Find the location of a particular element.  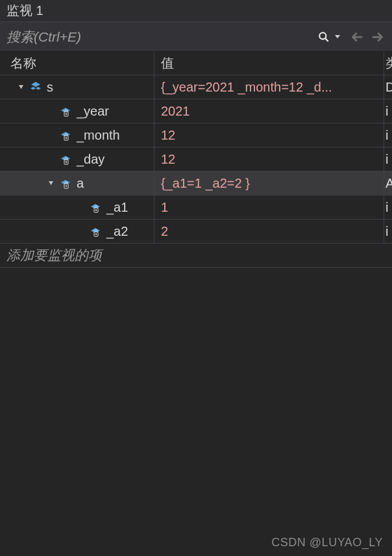

value-cell: 2 is located at coordinates (269, 231).